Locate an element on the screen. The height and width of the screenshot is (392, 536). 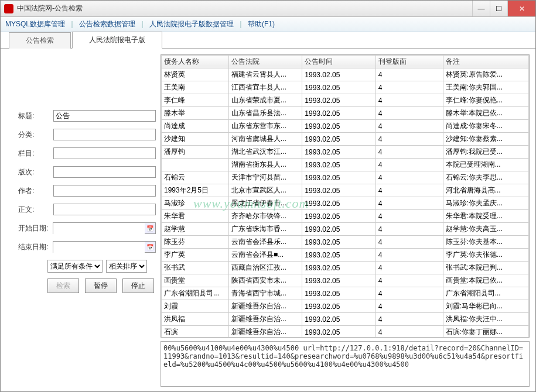
cell: 沙建知:你妻蔡素... is located at coordinates (486, 139).